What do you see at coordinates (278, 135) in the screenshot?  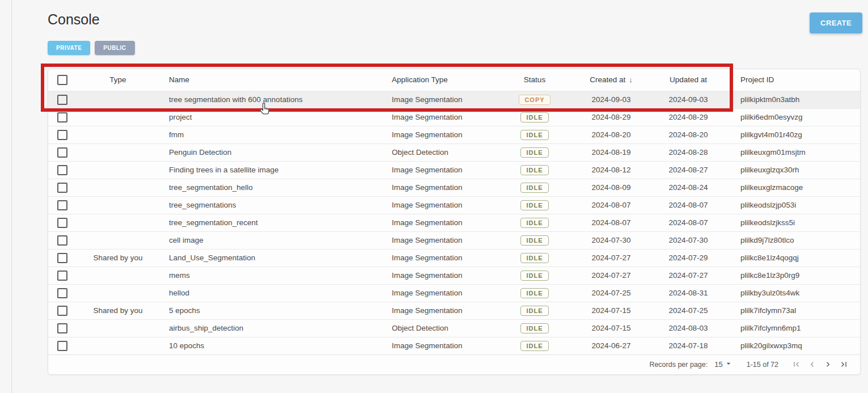 I see `row-name: fmm` at bounding box center [278, 135].